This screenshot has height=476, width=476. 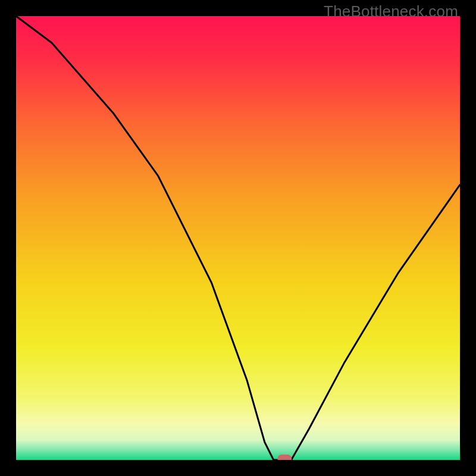 I want to click on optimal-marker, so click(x=284, y=457).